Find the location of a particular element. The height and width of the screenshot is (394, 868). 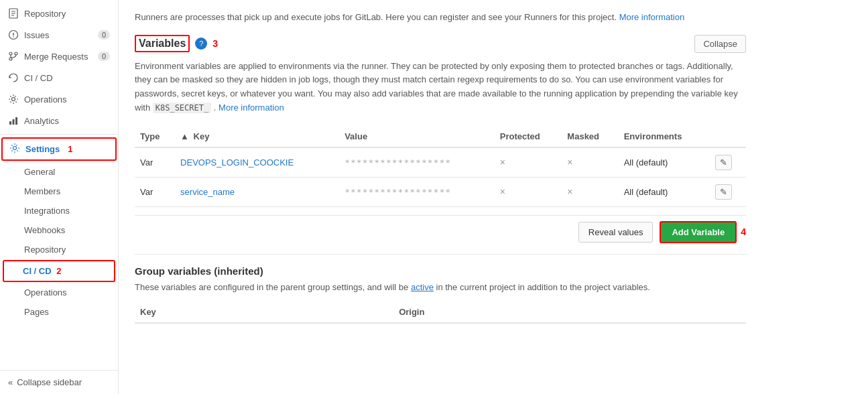

collapse-sidebar-label: Collapse sidebar is located at coordinates (50, 382).